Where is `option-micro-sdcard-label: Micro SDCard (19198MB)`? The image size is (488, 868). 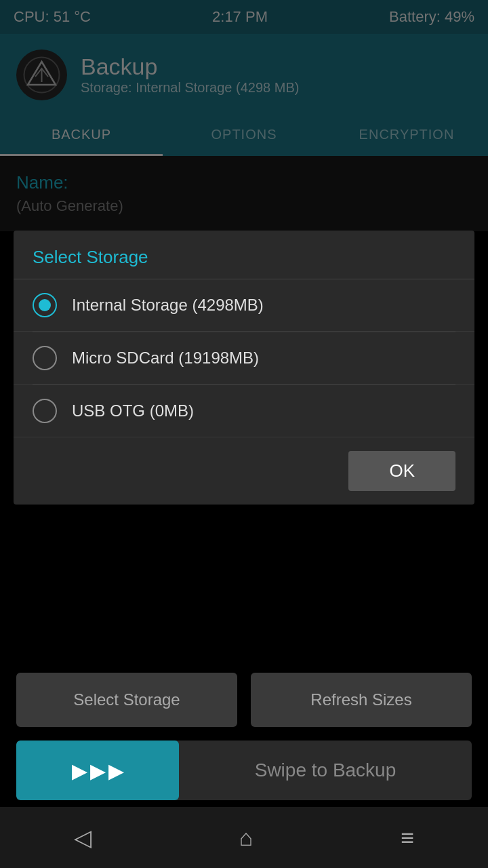
option-micro-sdcard-label: Micro SDCard (19198MB) is located at coordinates (165, 358).